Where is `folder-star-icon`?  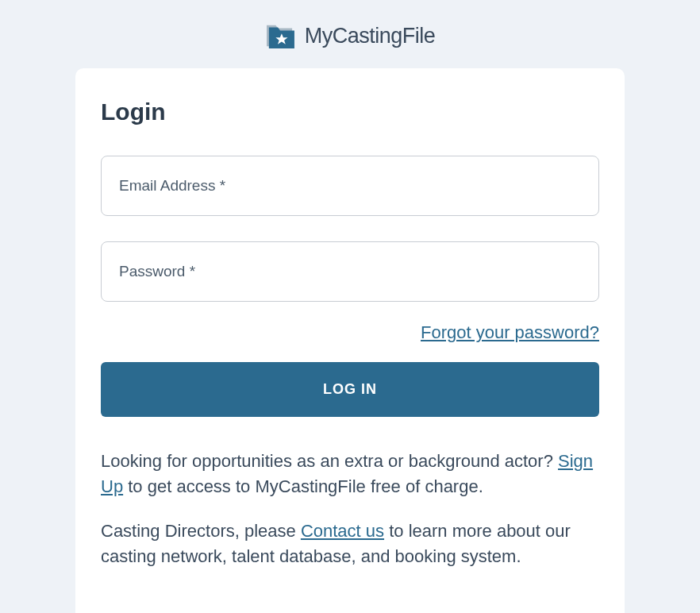 folder-star-icon is located at coordinates (280, 36).